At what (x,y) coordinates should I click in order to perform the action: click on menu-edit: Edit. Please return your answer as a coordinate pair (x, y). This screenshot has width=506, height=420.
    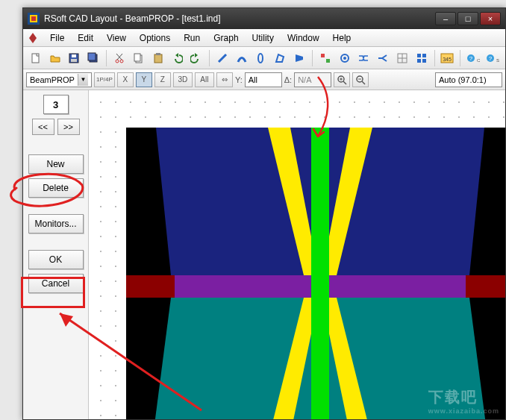
    Looking at the image, I should click on (85, 38).